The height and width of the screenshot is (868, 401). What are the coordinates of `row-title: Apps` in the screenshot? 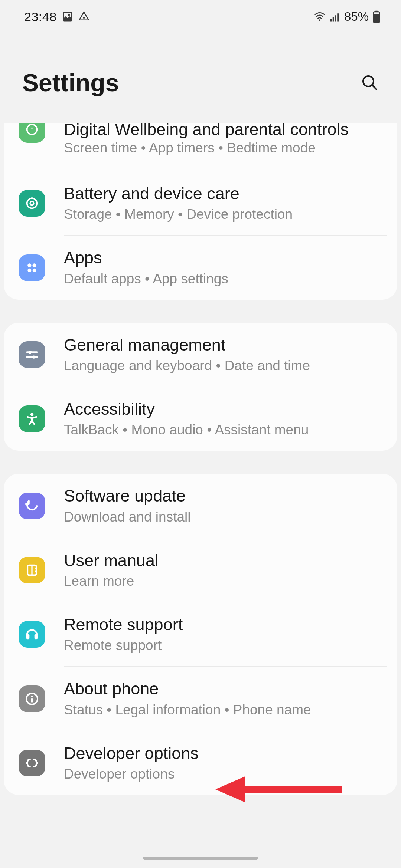 It's located at (224, 258).